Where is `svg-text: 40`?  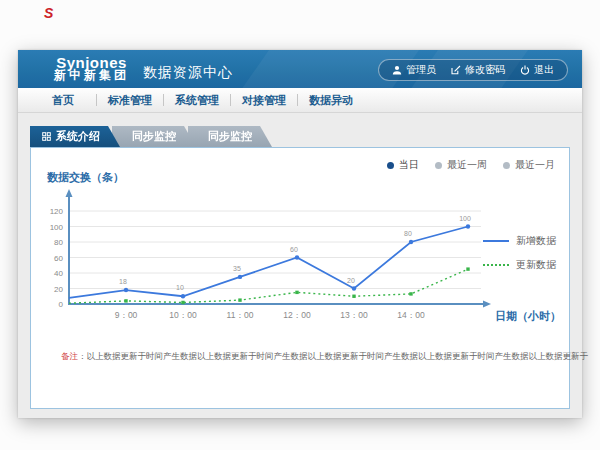
svg-text: 40 is located at coordinates (58, 274).